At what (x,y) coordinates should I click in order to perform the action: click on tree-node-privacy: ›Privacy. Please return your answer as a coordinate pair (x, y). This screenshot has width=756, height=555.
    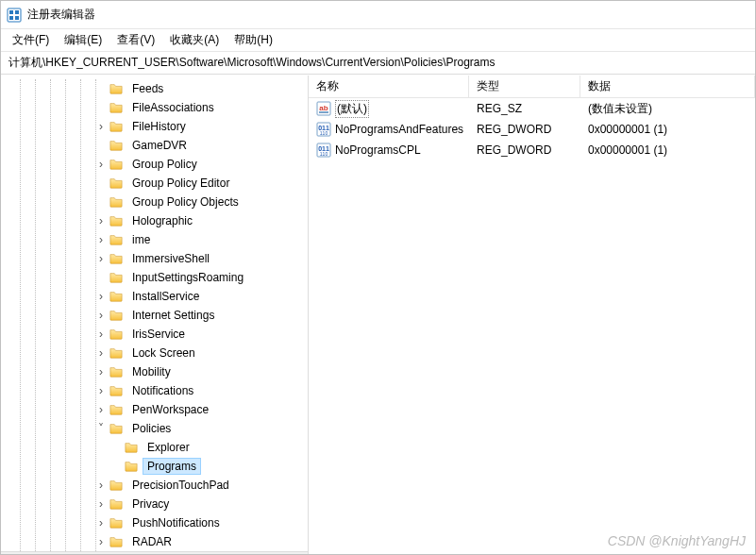
    Looking at the image, I should click on (155, 504).